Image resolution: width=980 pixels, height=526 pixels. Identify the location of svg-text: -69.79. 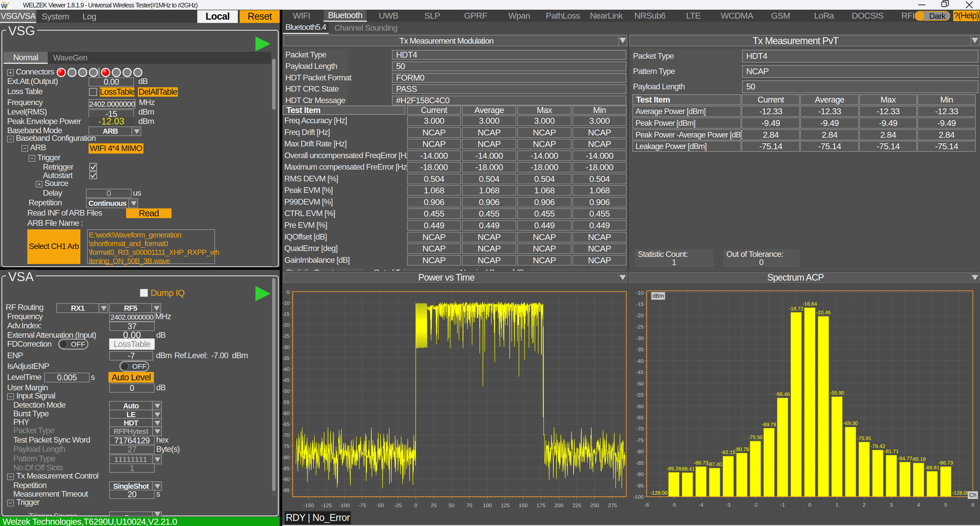
(769, 424).